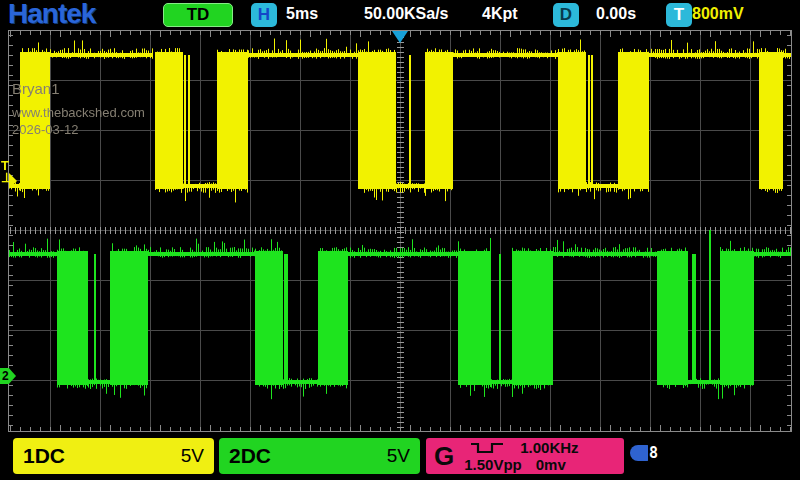  Describe the element at coordinates (114, 456) in the screenshot. I see `channel1-status-box: 1DC 5V` at that location.